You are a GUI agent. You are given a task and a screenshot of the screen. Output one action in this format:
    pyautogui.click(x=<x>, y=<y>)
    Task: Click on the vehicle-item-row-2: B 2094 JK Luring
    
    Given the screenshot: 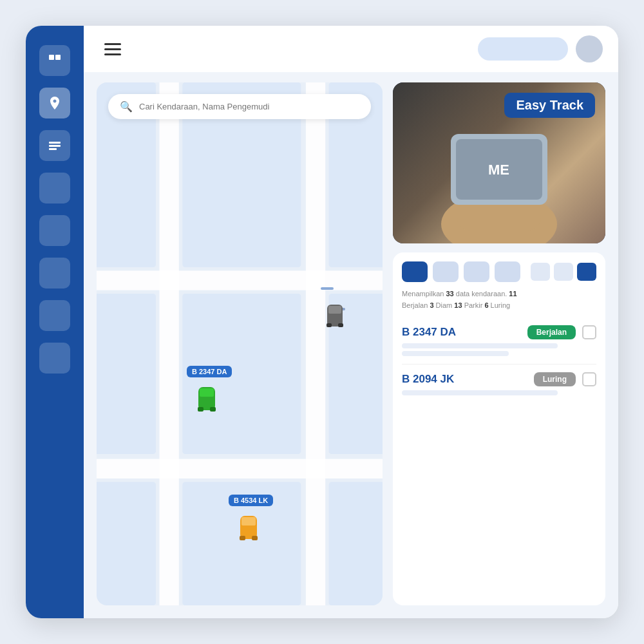 What is the action you would take?
    pyautogui.click(x=499, y=379)
    